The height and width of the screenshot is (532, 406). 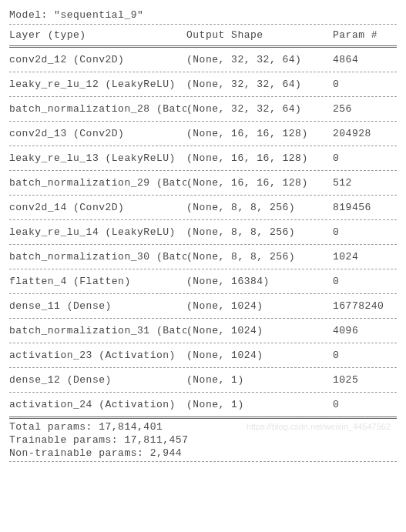 I want to click on table-row: leaky_re_lu_12 (LeakyReLU)(None, 32, 32,…, so click(x=203, y=85).